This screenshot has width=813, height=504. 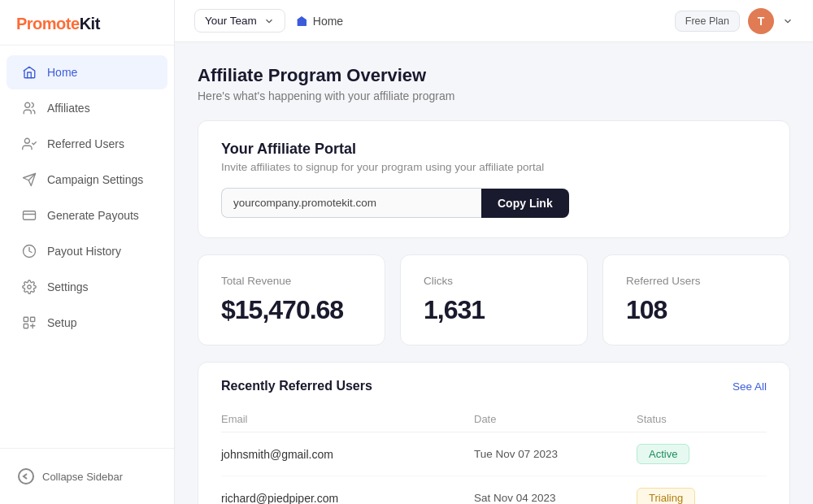 I want to click on recent-header: Recently Referred Users See All, so click(x=494, y=386).